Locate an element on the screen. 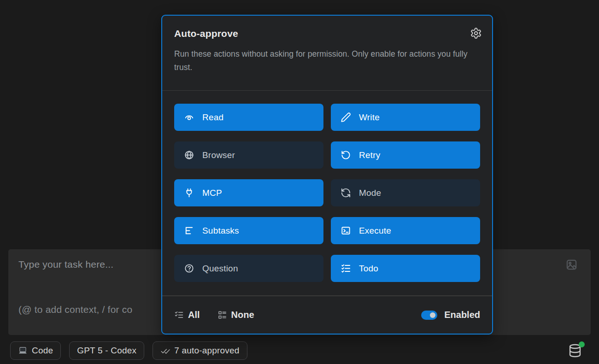 Image resolution: width=599 pixels, height=364 pixels. rotate-icon is located at coordinates (346, 155).